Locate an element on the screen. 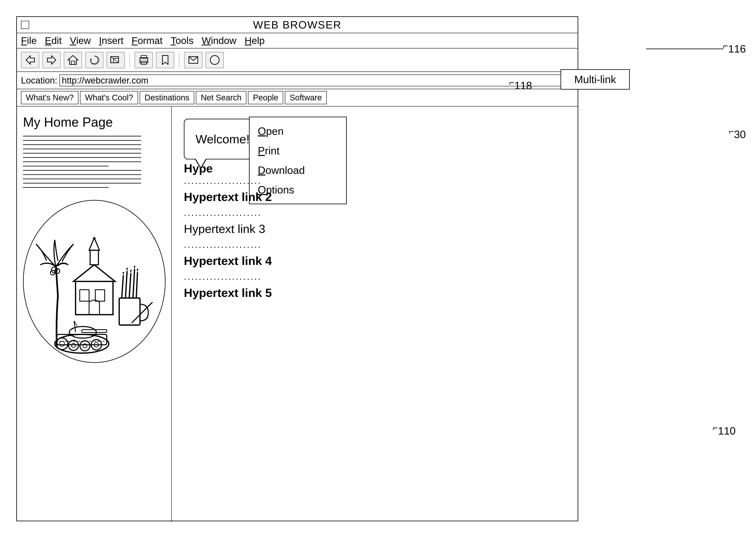 The width and height of the screenshot is (756, 551). menu-format: Format is located at coordinates (147, 41).